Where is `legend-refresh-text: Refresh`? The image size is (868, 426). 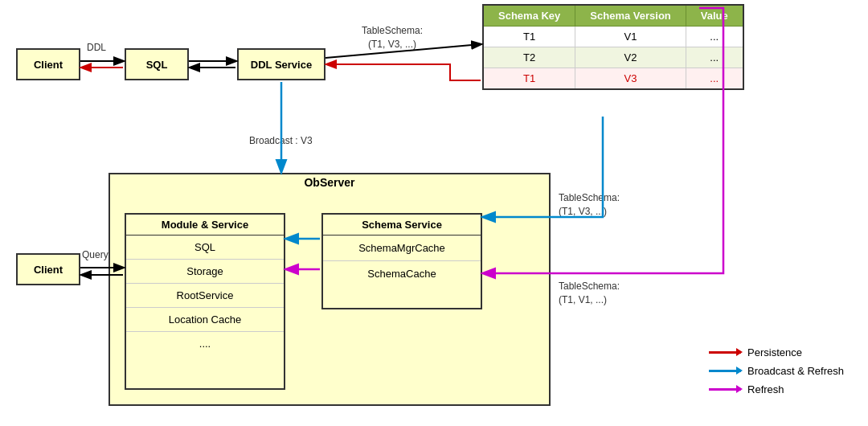
legend-refresh-text: Refresh is located at coordinates (766, 389).